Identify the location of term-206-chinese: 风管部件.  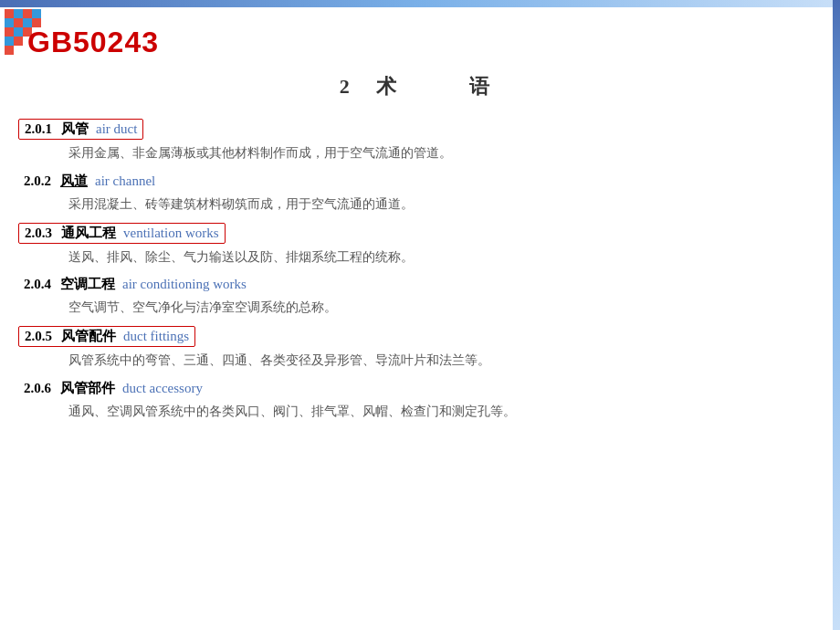
(88, 389).